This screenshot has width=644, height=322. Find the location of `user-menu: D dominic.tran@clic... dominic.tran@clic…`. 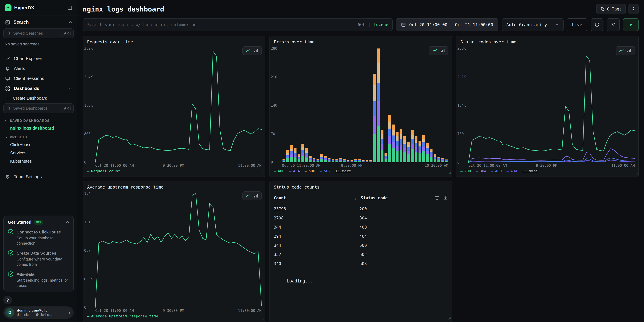

user-menu: D dominic.tran@clic... dominic.tran@clic… is located at coordinates (38, 312).